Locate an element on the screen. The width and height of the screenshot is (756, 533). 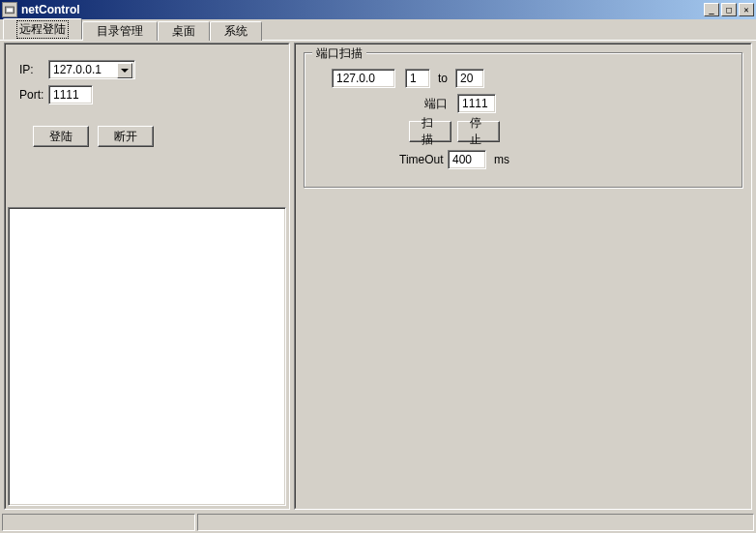
ip-label: IP: is located at coordinates (34, 70).